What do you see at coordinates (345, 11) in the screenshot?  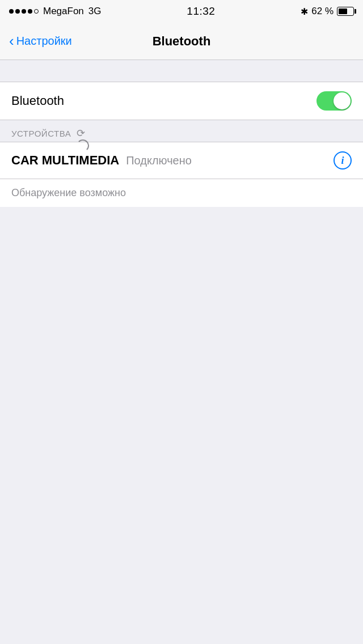 I see `battery-icon` at bounding box center [345, 11].